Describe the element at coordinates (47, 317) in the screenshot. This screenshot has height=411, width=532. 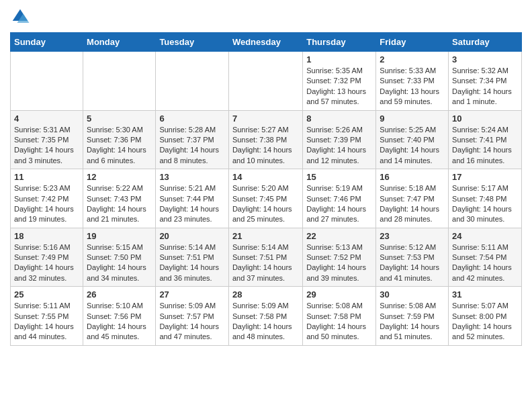
I see `cell-text: Sunset: 7:55 PM` at that location.